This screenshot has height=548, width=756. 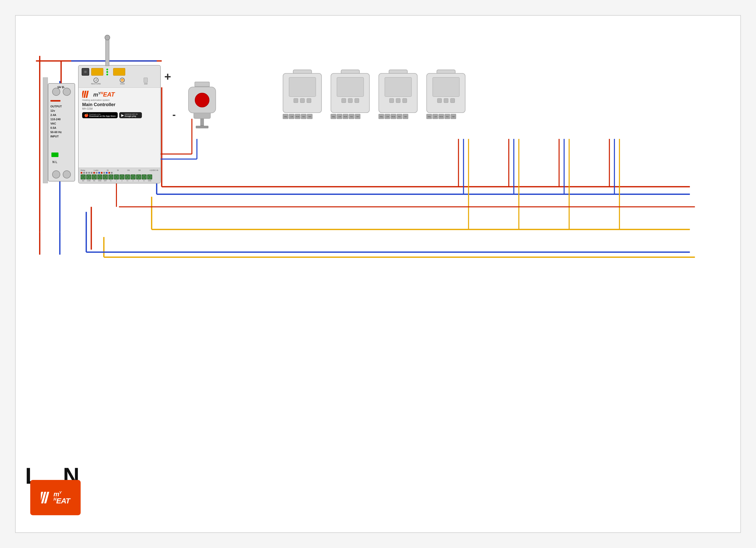 I want to click on mc-sim-item: SIM, so click(x=146, y=81).